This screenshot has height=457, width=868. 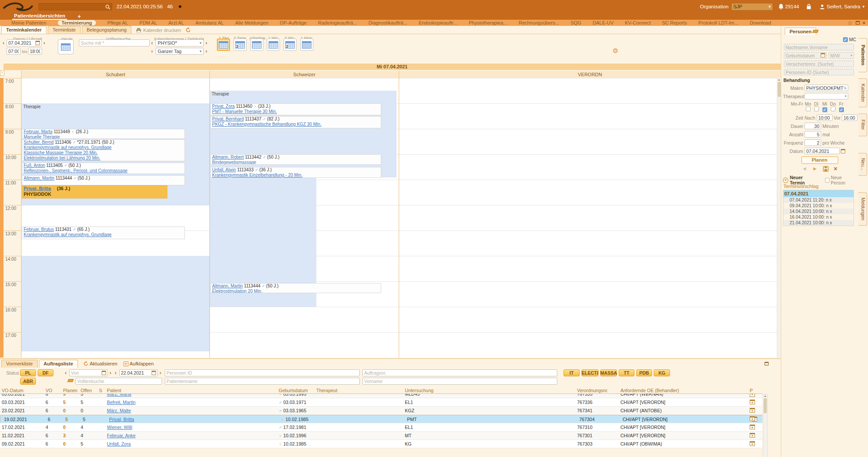 I want to click on person-id-field, so click(x=819, y=72).